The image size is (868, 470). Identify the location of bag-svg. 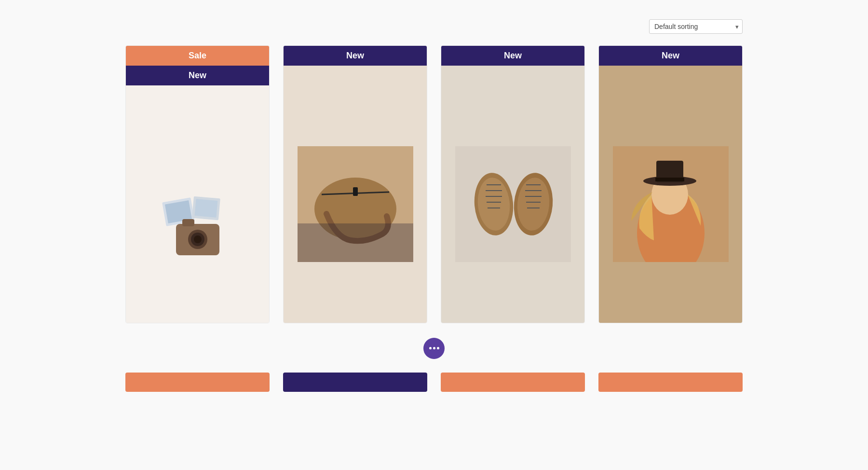
(355, 204).